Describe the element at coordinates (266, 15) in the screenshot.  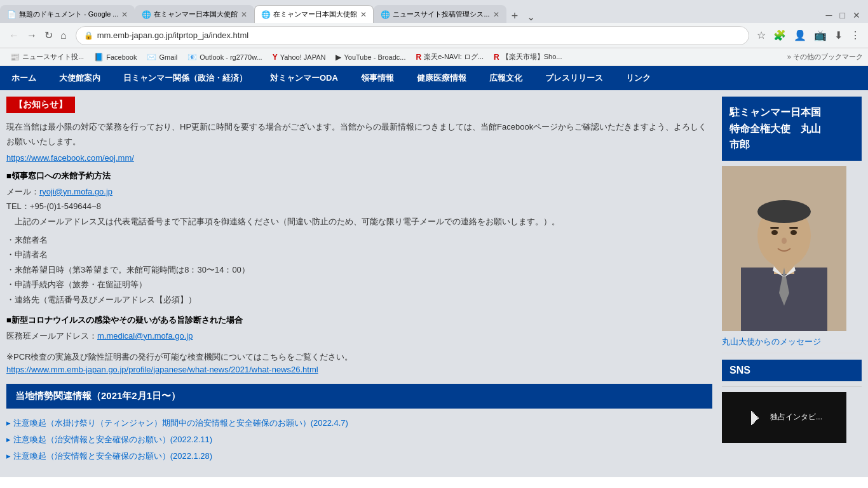
I see `tab-icon-embassy2: 🌐` at that location.